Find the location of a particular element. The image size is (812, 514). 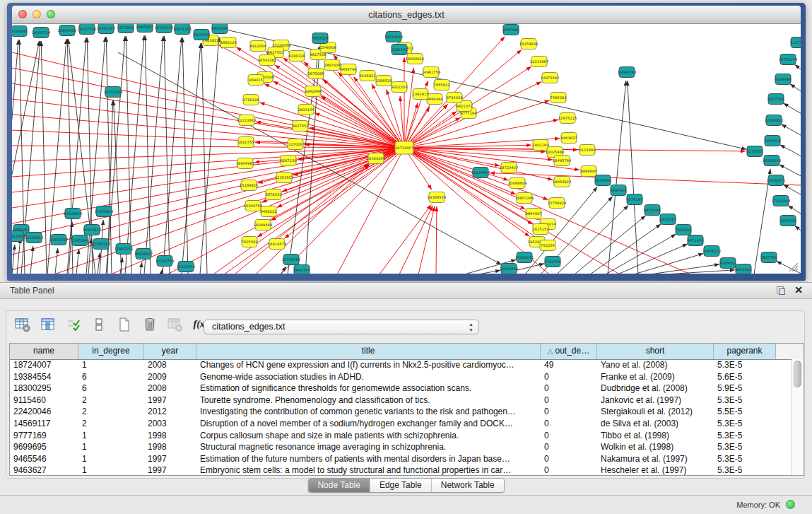

table-row: 969969511998Structural magnetic resonanc… is located at coordinates (401, 447).